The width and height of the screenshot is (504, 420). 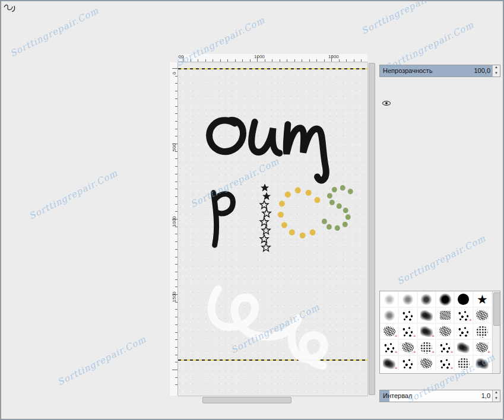 I want to click on hscroll-row: ╋, so click(x=273, y=400).